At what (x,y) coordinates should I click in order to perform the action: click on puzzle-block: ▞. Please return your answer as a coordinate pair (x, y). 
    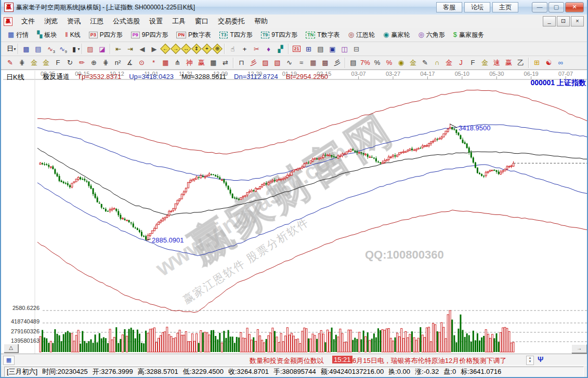
    Looking at the image, I should click on (281, 49).